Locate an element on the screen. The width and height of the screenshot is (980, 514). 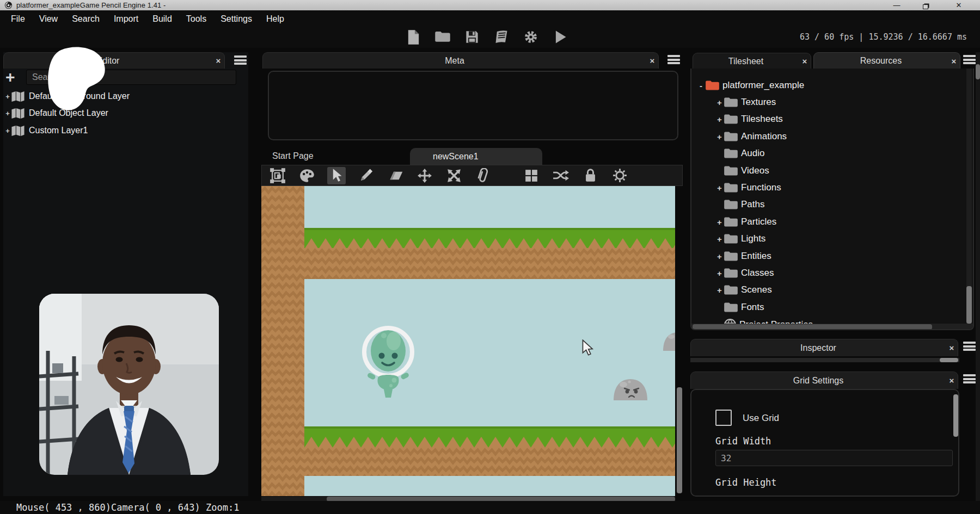
use-grid-checkbox is located at coordinates (724, 418).